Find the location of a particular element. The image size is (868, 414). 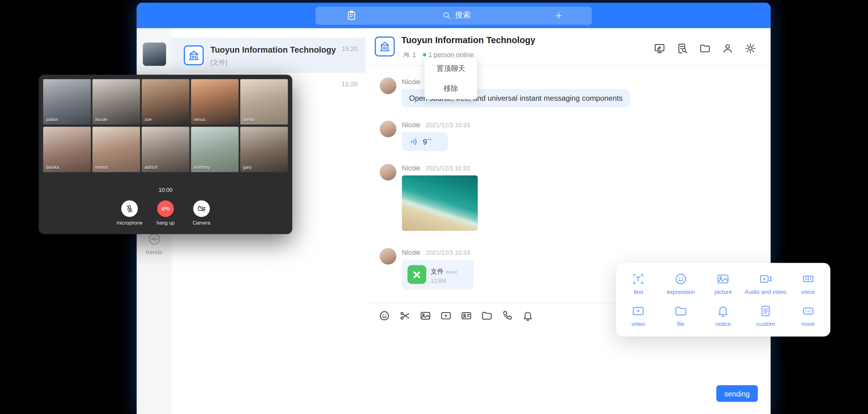

feature-label: more is located at coordinates (808, 324).